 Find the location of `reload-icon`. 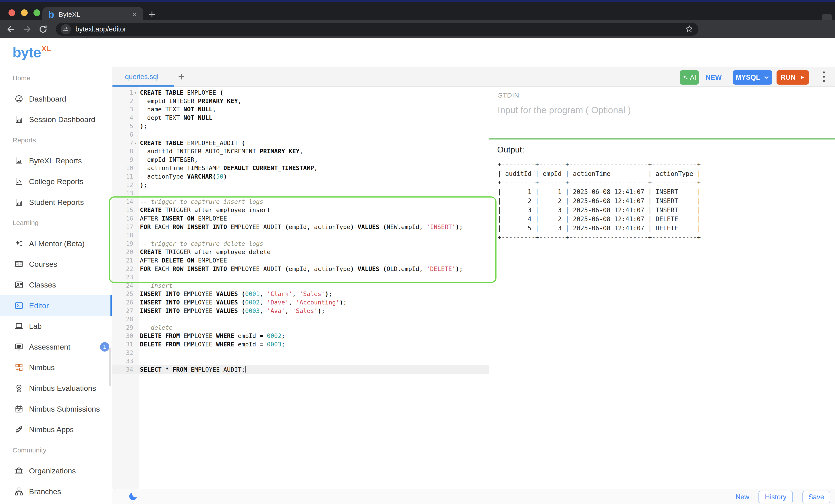

reload-icon is located at coordinates (43, 29).